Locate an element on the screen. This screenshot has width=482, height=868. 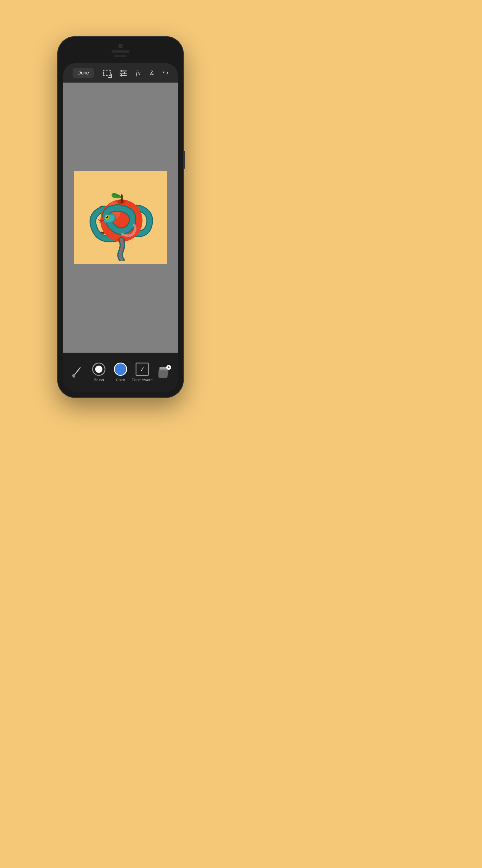
brush-label: Brush is located at coordinates (99, 380).